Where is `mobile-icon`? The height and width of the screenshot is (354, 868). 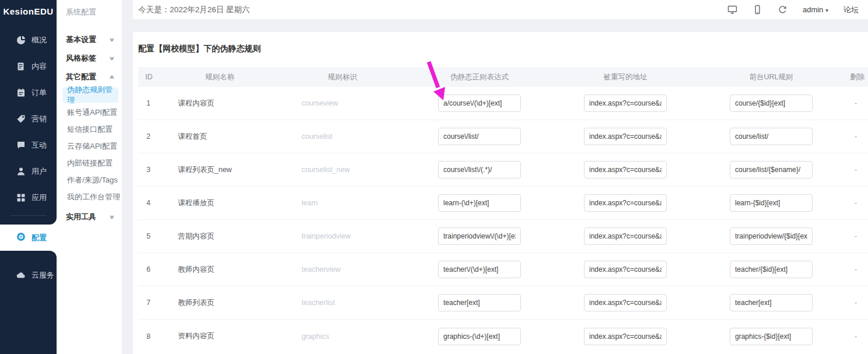 mobile-icon is located at coordinates (757, 9).